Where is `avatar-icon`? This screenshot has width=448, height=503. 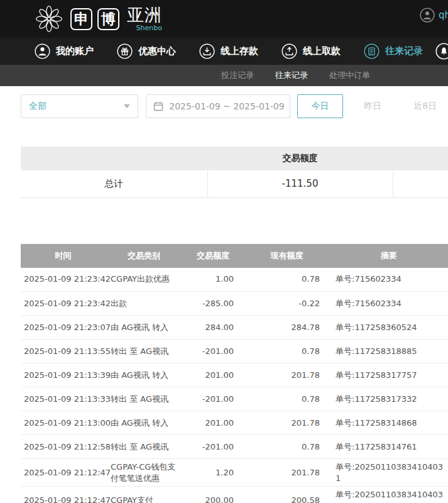 avatar-icon is located at coordinates (427, 15).